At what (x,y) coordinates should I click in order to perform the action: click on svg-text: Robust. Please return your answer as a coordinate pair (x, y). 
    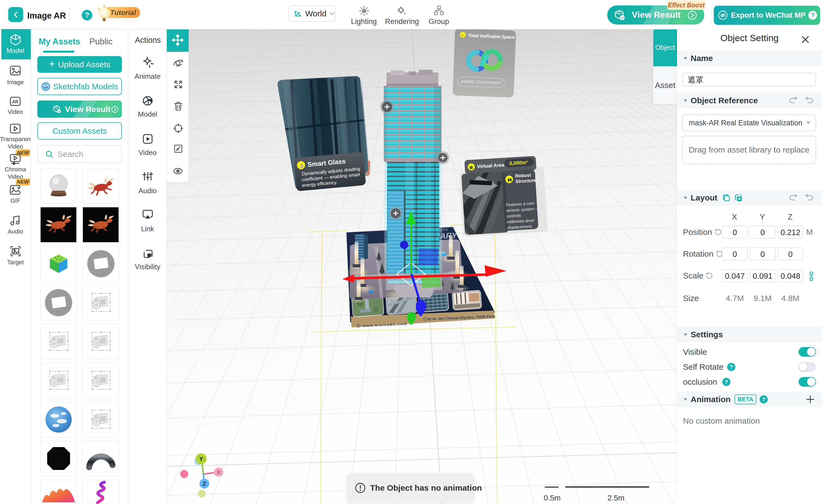
    Looking at the image, I should click on (523, 175).